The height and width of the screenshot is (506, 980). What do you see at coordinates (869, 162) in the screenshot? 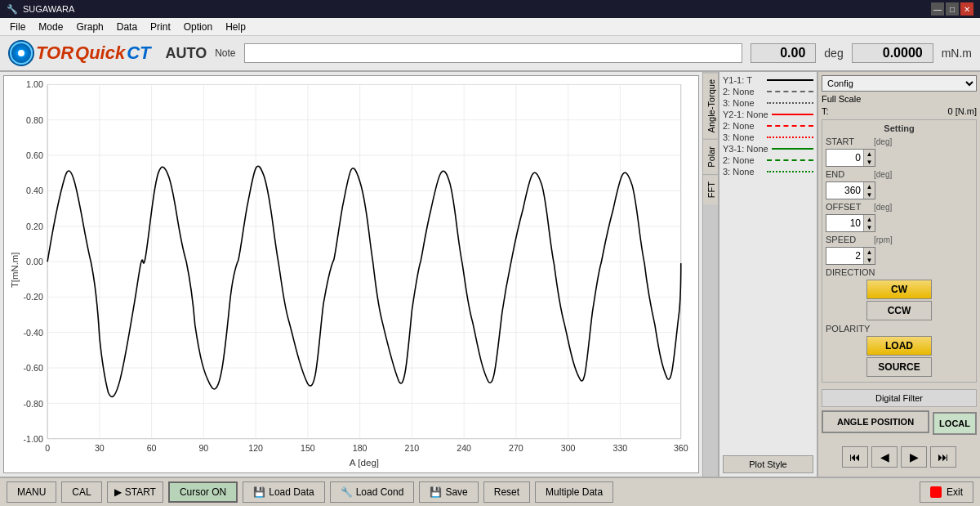
I see `start-down-btn: ▼` at bounding box center [869, 162].